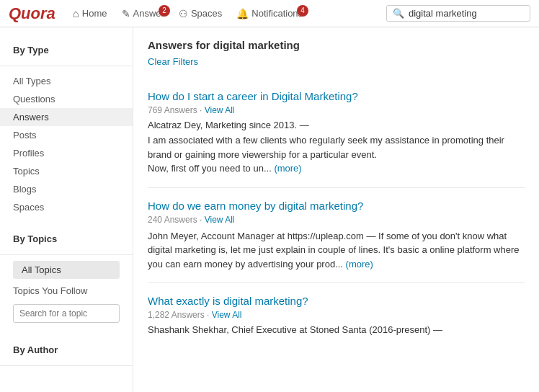 The height and width of the screenshot is (392, 539). What do you see at coordinates (336, 147) in the screenshot?
I see `result-body-1: I am associated with a few clients who r…` at bounding box center [336, 147].